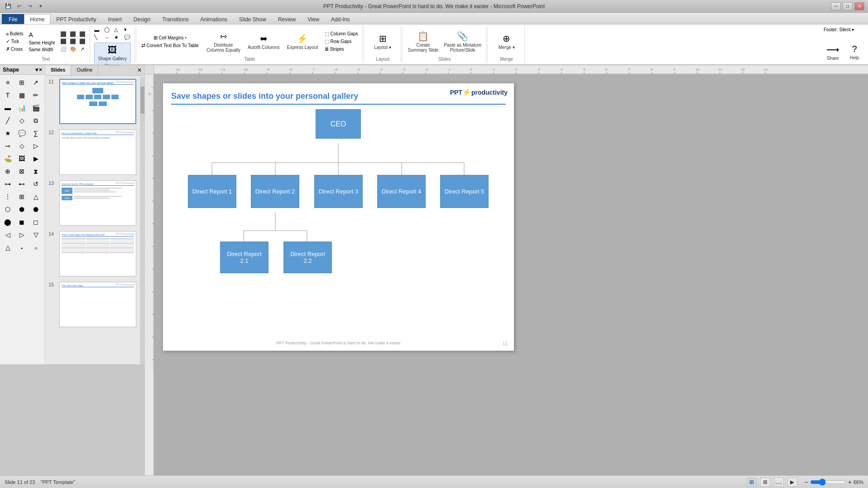  I want to click on align-right-icon: ⬛, so click(82, 34).